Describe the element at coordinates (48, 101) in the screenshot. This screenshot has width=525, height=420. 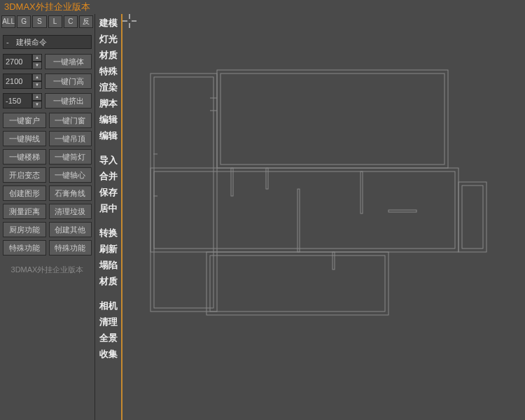
I see `param-row: ▲▼一键挤出` at that location.